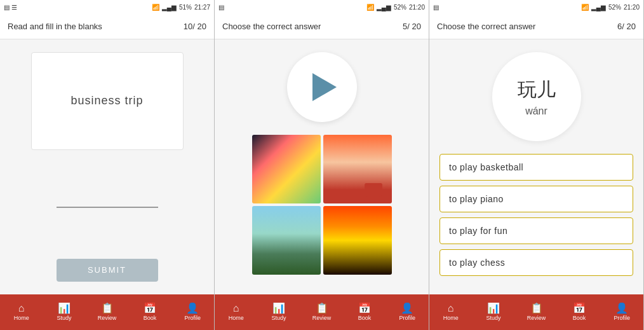 The width and height of the screenshot is (644, 330). I want to click on image-grid, so click(322, 205).